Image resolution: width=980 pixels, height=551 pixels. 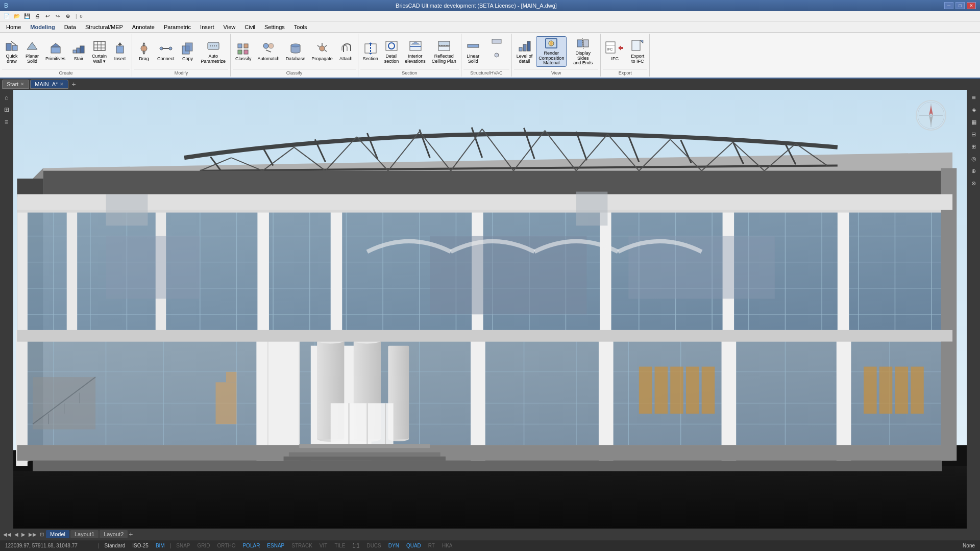 I want to click on rt-btn-7: ⊕, so click(x=974, y=171).